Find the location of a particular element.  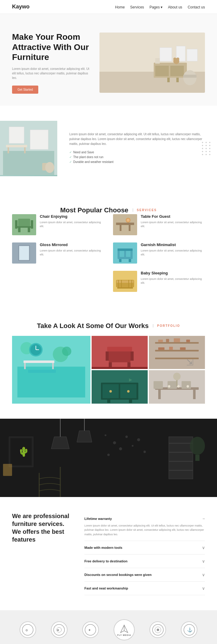

services-tag: SERVICES is located at coordinates (145, 210).